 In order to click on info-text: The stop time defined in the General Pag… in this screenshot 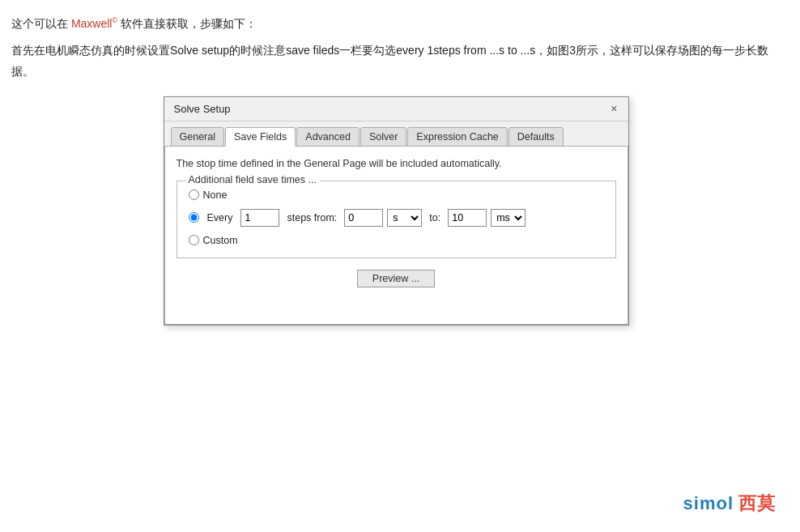, I will do `click(397, 164)`.